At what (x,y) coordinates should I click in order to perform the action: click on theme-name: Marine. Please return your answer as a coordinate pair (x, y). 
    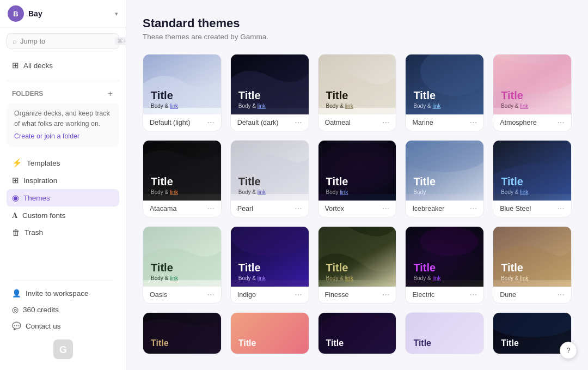
    Looking at the image, I should click on (422, 123).